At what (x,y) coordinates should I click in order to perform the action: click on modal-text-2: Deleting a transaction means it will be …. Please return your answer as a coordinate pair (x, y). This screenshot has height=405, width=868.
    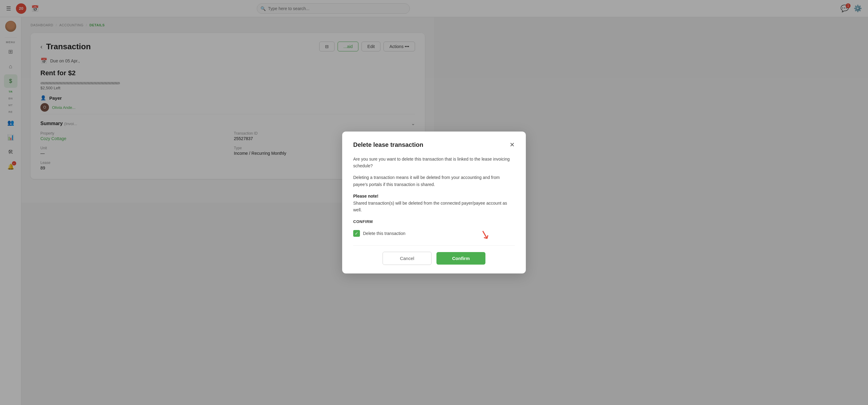
    Looking at the image, I should click on (394, 181).